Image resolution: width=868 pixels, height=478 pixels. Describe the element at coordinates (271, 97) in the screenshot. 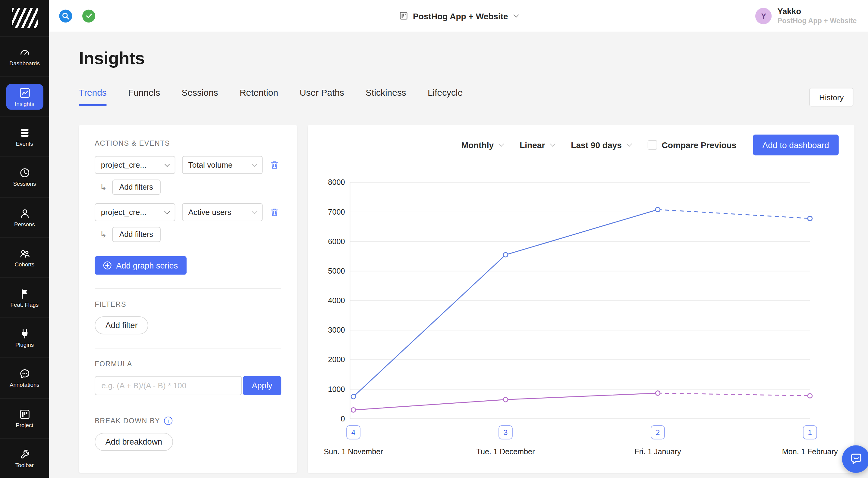

I see `insight-tabs: Trends Funnels Sessions Retention User P…` at that location.